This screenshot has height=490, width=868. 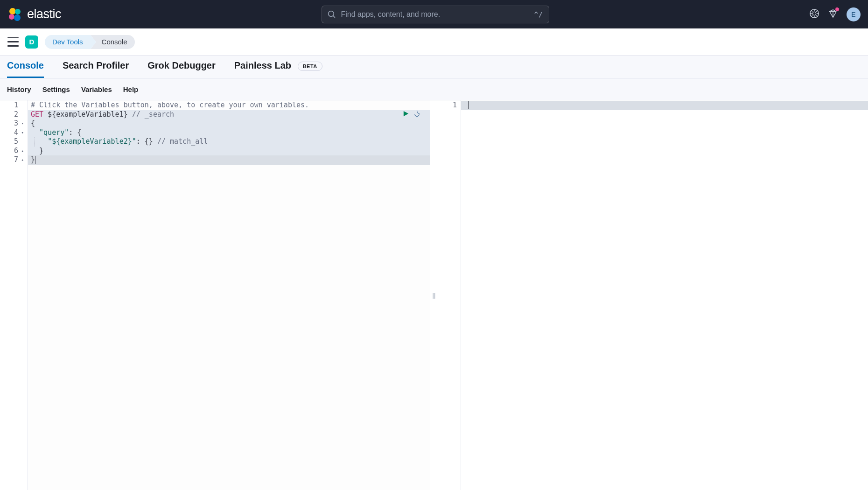 I want to click on search-icon, so click(x=331, y=14).